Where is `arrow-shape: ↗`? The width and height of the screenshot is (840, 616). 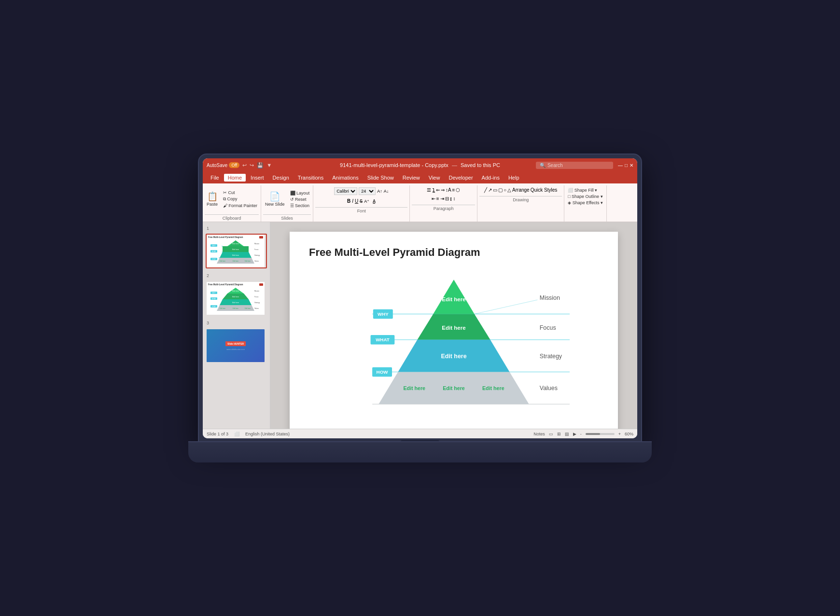 arrow-shape: ↗ is located at coordinates (490, 190).